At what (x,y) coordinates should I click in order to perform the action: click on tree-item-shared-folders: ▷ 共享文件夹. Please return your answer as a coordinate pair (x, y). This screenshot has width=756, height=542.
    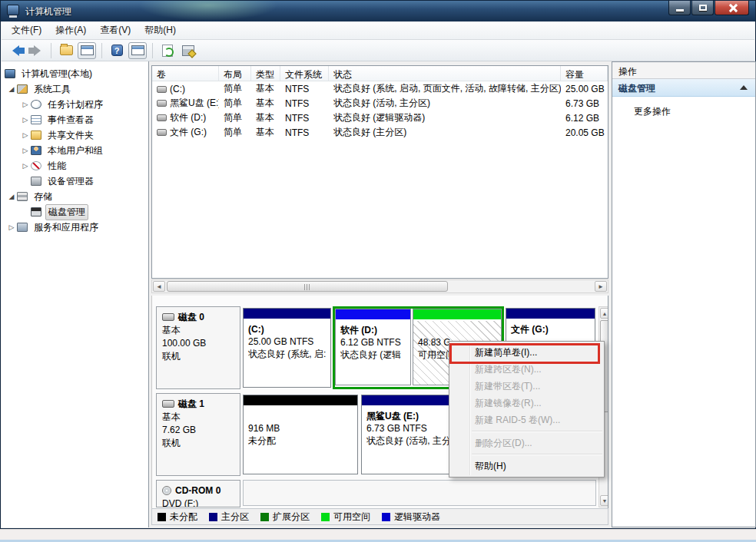
    Looking at the image, I should click on (75, 135).